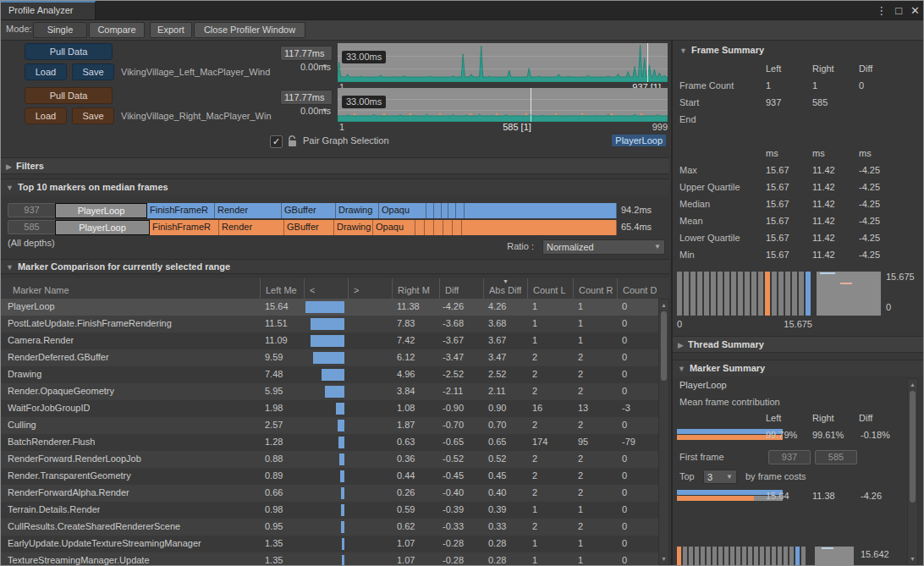 The height and width of the screenshot is (566, 924). What do you see at coordinates (503, 63) in the screenshot?
I see `frame-time-graph-left: 33.00ms` at bounding box center [503, 63].